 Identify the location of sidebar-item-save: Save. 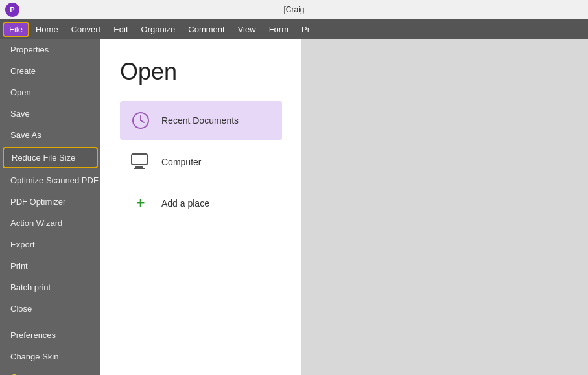
(51, 114).